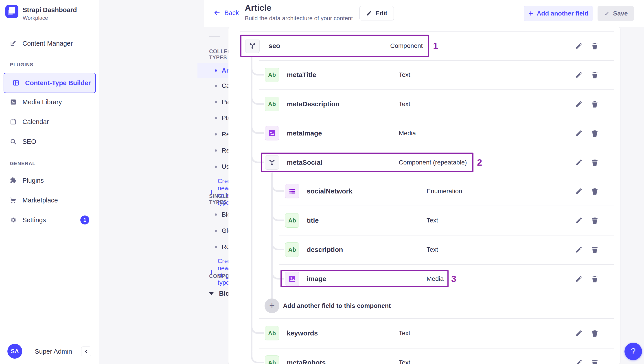  I want to click on page-header: Back Article Build the data architecture…, so click(424, 14).